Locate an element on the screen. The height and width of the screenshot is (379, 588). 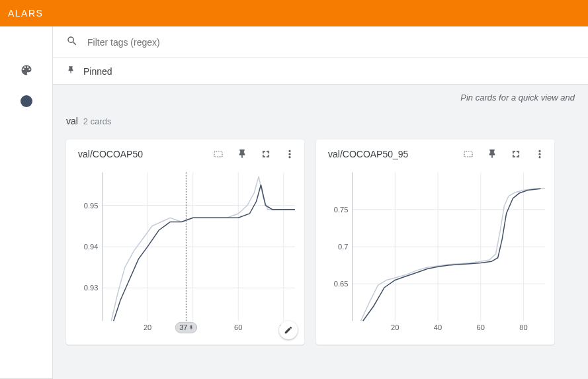
svg-text: 80 is located at coordinates (523, 327).